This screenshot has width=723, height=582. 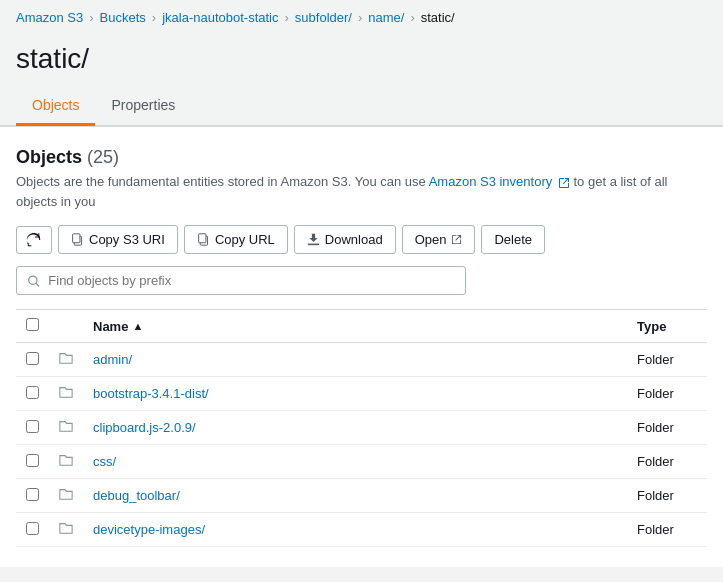 What do you see at coordinates (50, 18) in the screenshot?
I see `breadcrumb-amazon-s3: Amazon S3` at bounding box center [50, 18].